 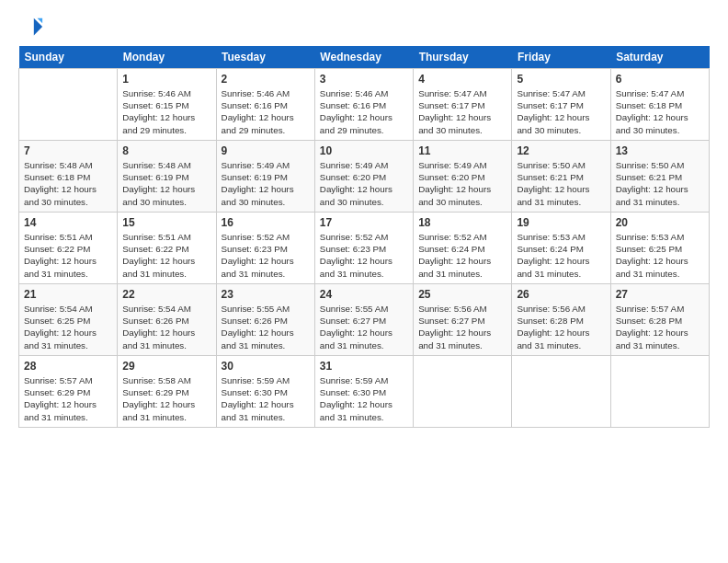 What do you see at coordinates (463, 320) in the screenshot?
I see `calendar-cell: 25Sunrise: 5:56 AM Sunset: 6:27 PM Dayli…` at bounding box center [463, 320].